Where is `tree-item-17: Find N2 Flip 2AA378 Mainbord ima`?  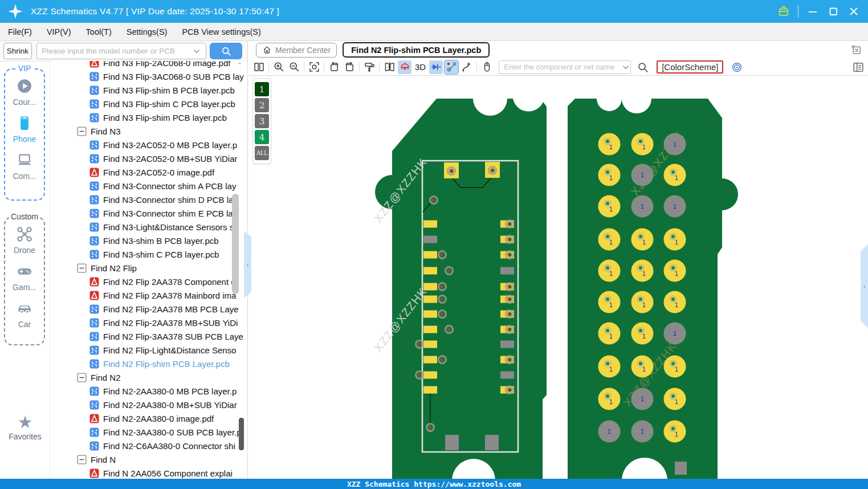 tree-item-17: Find N2 Flip 2AA378 Mainbord ima is located at coordinates (149, 295).